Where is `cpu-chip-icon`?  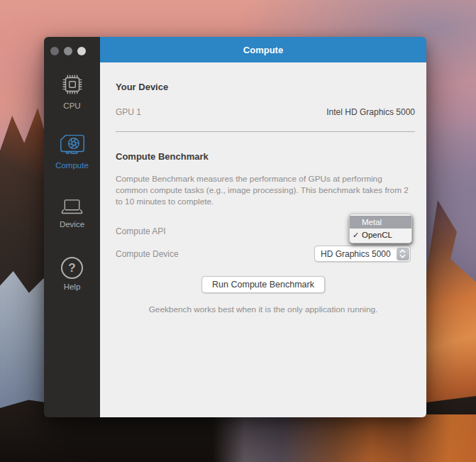
cpu-chip-icon is located at coordinates (72, 84).